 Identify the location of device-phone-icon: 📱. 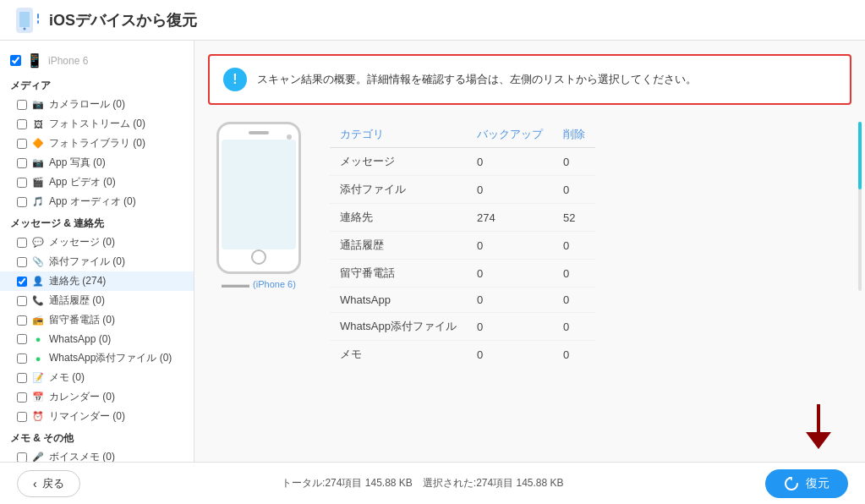
(35, 61).